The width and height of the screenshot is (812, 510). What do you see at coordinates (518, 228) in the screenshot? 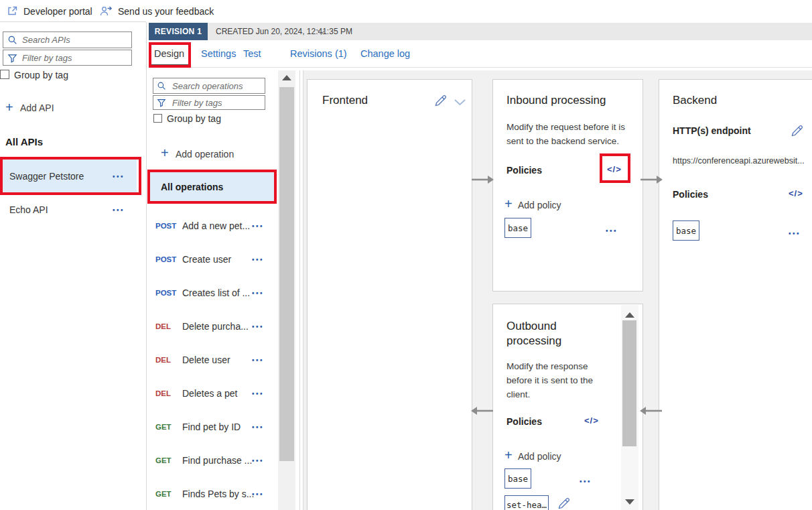
I see `inbound-policy-base-chip: base` at bounding box center [518, 228].